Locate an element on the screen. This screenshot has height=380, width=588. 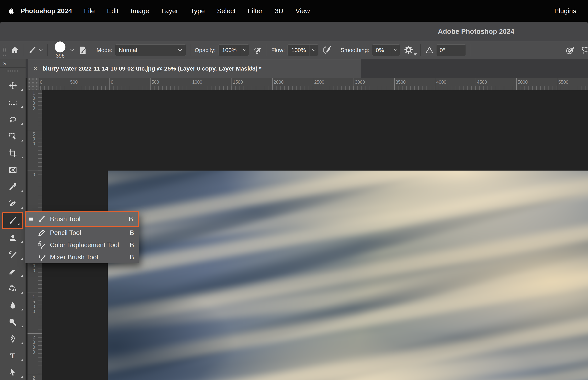
tab-close-icon: × is located at coordinates (35, 69).